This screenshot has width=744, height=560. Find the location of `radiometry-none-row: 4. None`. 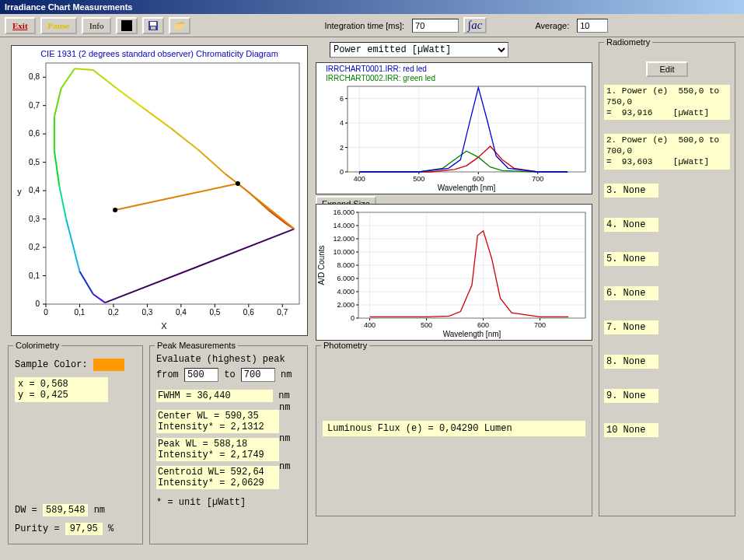

radiometry-none-row: 4. None is located at coordinates (631, 225).